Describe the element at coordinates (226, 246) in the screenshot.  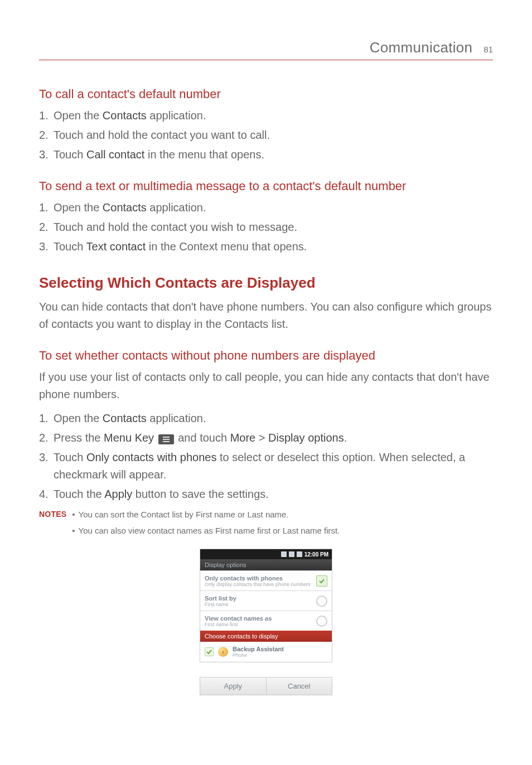
I see `step-text: in the Context menu that opens.` at that location.